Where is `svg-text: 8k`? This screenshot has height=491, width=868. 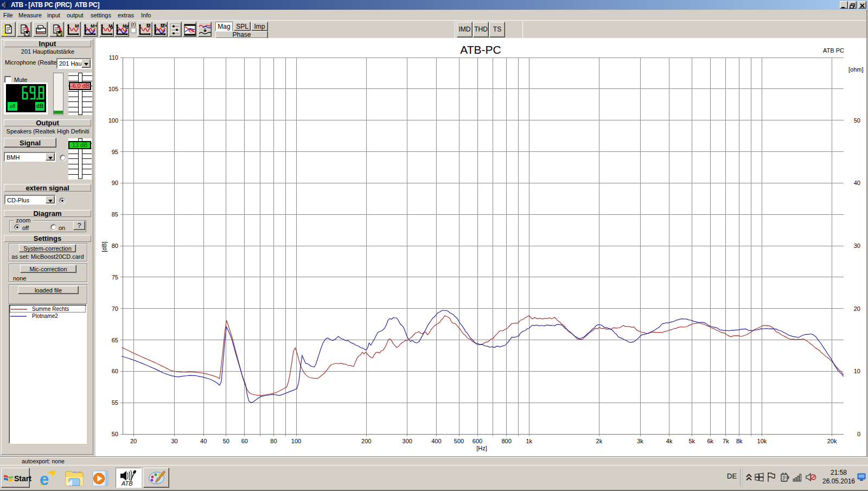
svg-text: 8k is located at coordinates (739, 441).